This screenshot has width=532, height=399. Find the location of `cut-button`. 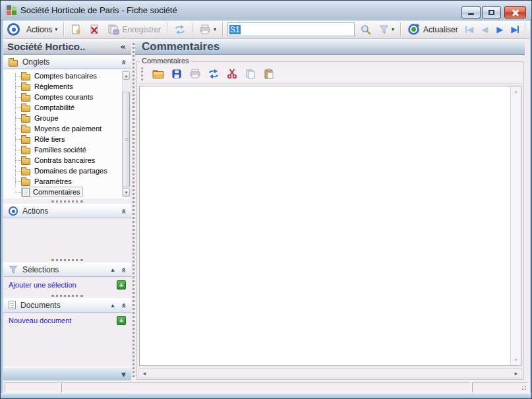

cut-button is located at coordinates (232, 74).